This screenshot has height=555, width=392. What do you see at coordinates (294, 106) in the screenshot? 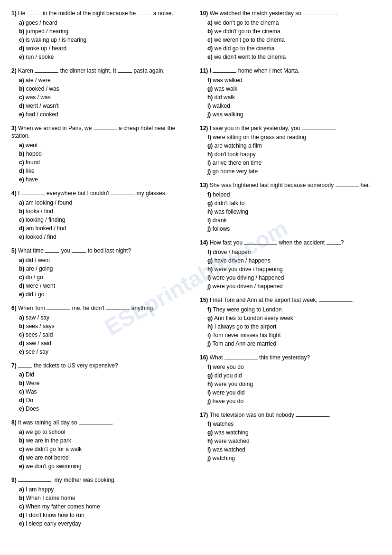
I see `option-item: i) walked` at bounding box center [294, 106].